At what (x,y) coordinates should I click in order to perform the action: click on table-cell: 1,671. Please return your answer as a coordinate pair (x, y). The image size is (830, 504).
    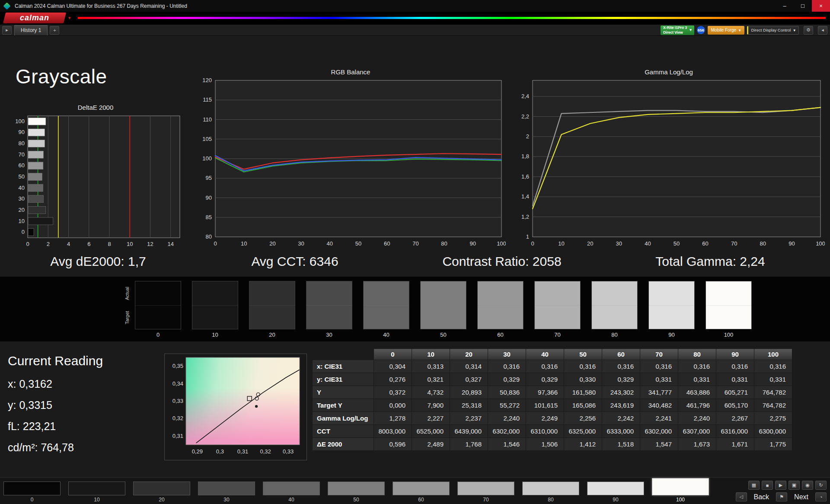
    Looking at the image, I should click on (735, 444).